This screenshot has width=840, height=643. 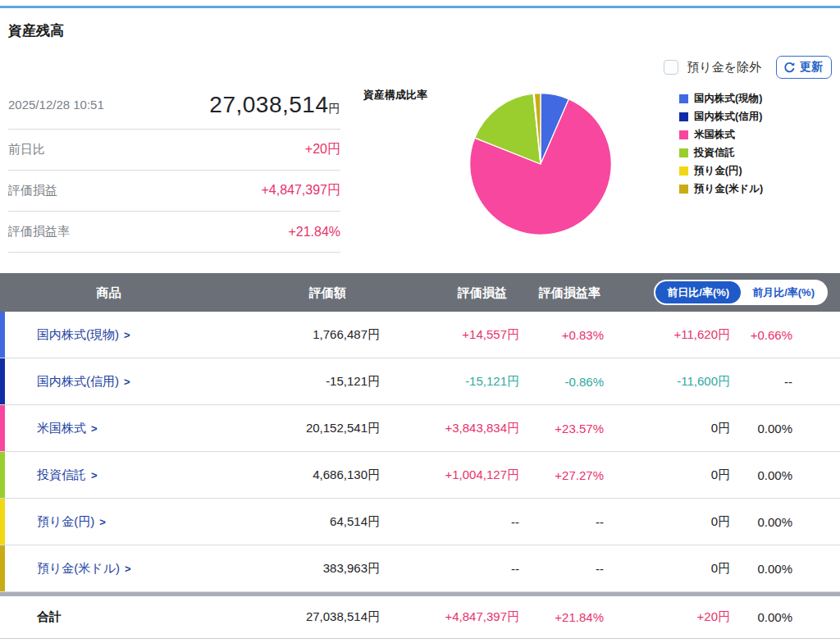 What do you see at coordinates (270, 569) in the screenshot?
I see `value-cell: 383,963円` at bounding box center [270, 569].